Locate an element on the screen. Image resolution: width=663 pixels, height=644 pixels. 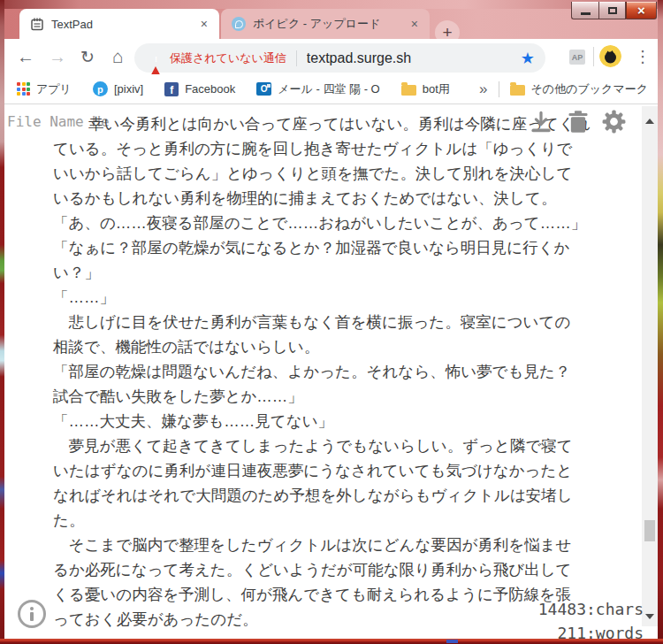
text-line: 夢見が悪くて起きてきてしまったようでもないらしい。ずっと隣で寝て is located at coordinates (322, 446).